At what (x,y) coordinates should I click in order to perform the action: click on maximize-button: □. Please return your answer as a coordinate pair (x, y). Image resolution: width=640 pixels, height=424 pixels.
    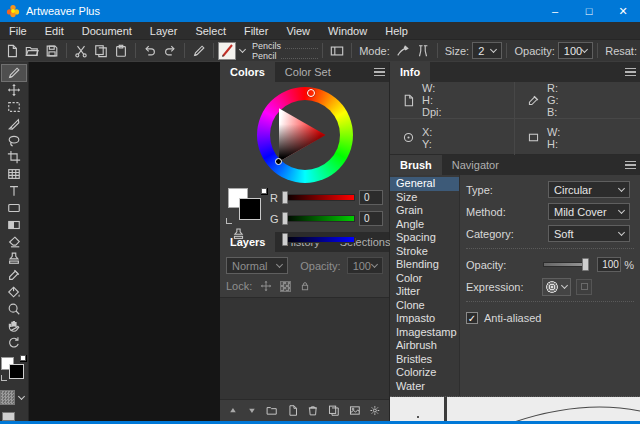
    Looking at the image, I should click on (589, 11).